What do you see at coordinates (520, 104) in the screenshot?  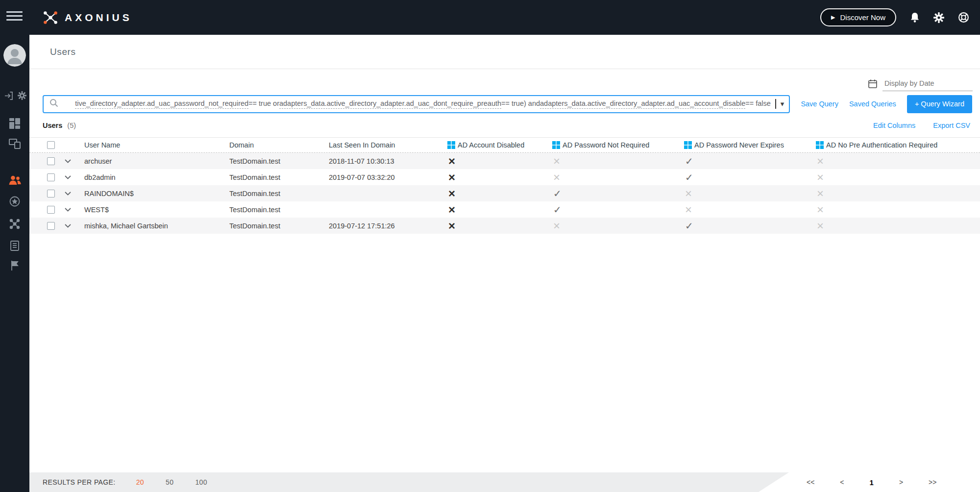 I see `query-operator-text: == true) and` at bounding box center [520, 104].